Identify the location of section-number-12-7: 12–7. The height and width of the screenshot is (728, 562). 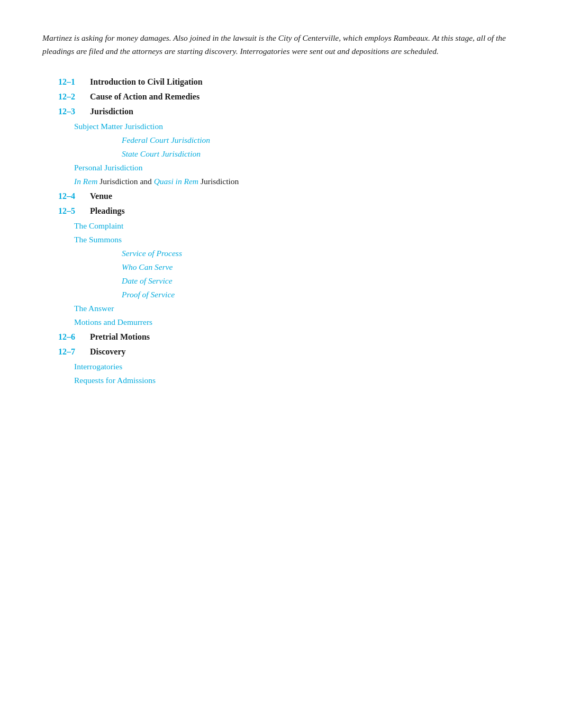
(74, 352).